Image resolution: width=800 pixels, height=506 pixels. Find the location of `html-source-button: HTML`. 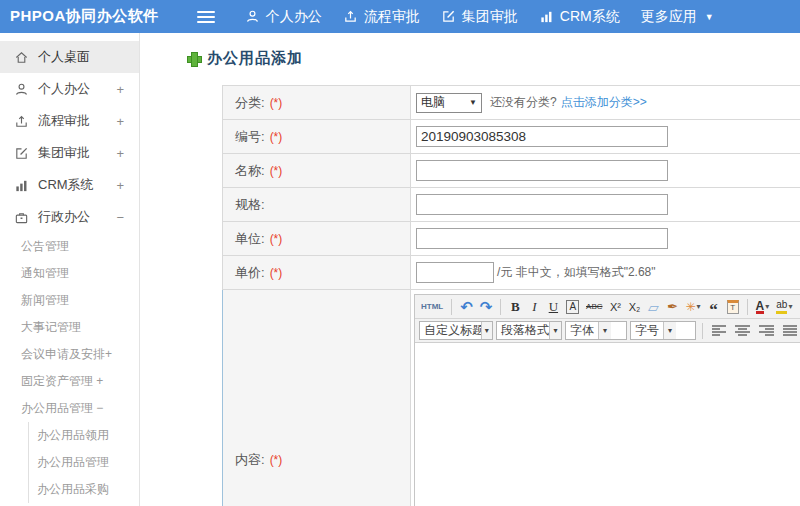

html-source-button: HTML is located at coordinates (432, 307).